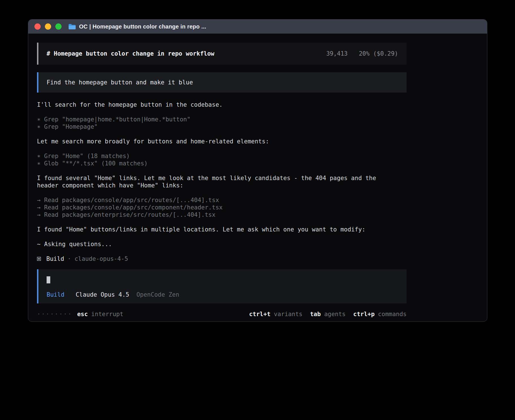  What do you see at coordinates (82, 314) in the screenshot?
I see `hint-key-esc: esc` at bounding box center [82, 314].